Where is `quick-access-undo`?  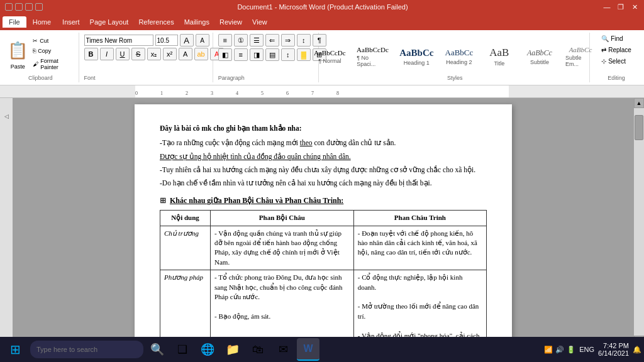
quick-access-undo is located at coordinates (19, 7).